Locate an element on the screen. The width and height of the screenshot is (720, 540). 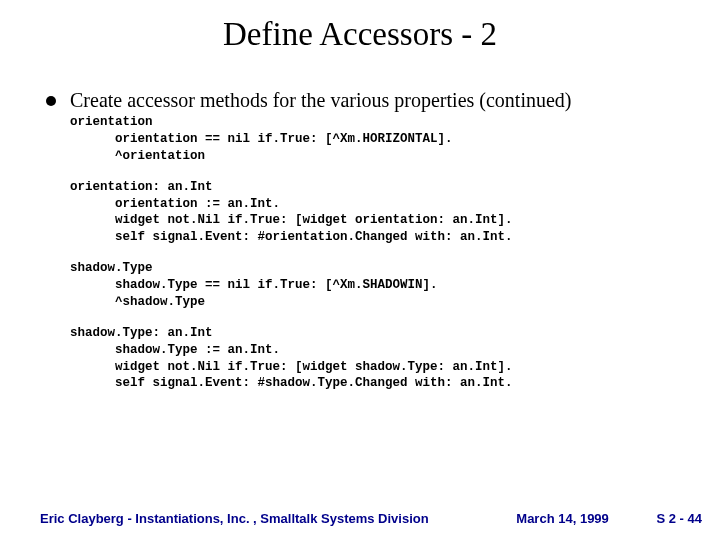
footer-author: Eric Clayberg - Instantiations, Inc. , S… is located at coordinates (234, 518).